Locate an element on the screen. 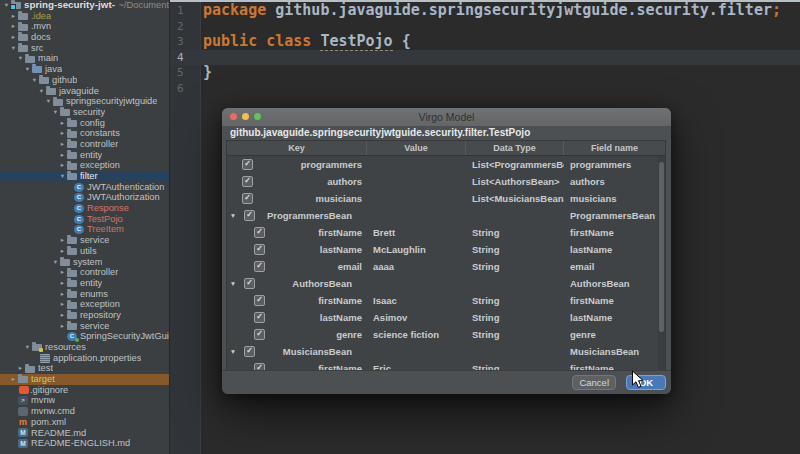 This screenshot has height=454, width=800. tree-item-java: ▾java is located at coordinates (84, 70).